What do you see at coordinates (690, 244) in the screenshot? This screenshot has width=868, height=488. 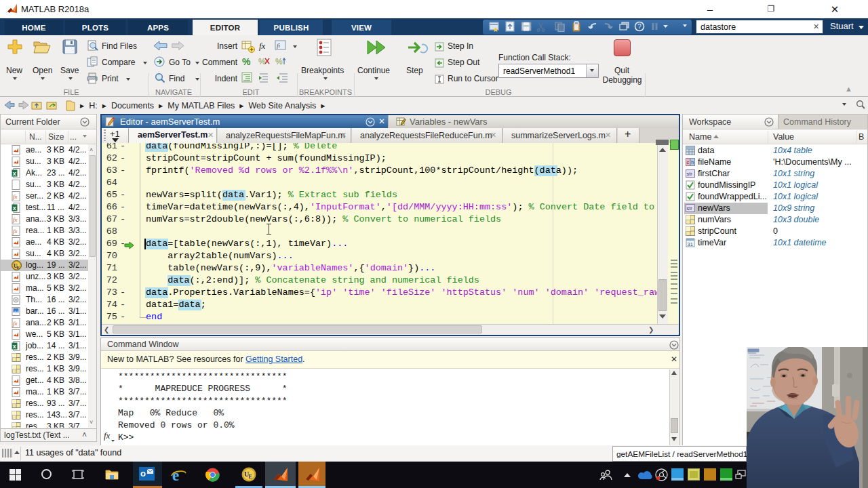 I see `svg-text: 31` at bounding box center [690, 244].